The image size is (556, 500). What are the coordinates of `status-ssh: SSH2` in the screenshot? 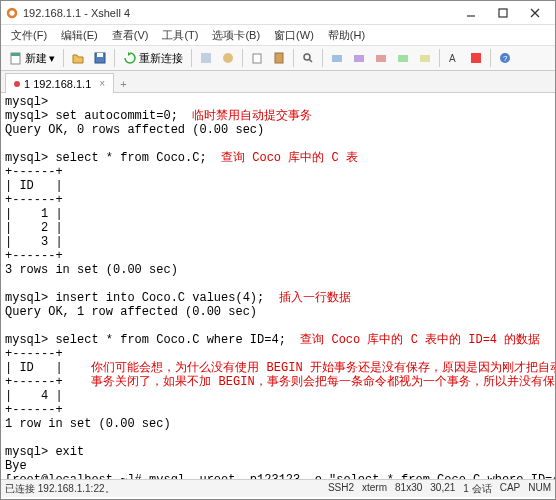 It's located at (341, 489).